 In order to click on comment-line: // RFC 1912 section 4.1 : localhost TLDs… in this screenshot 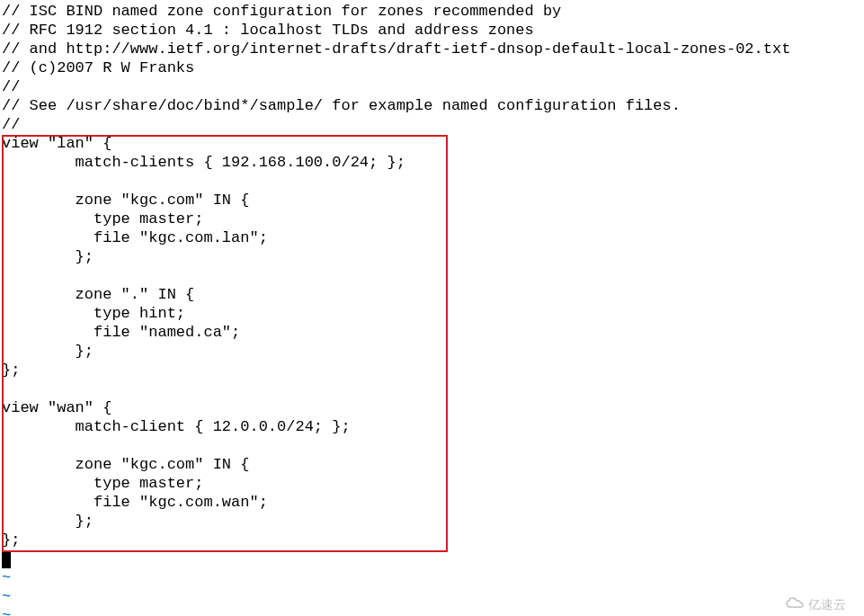, I will do `click(268, 31)`.